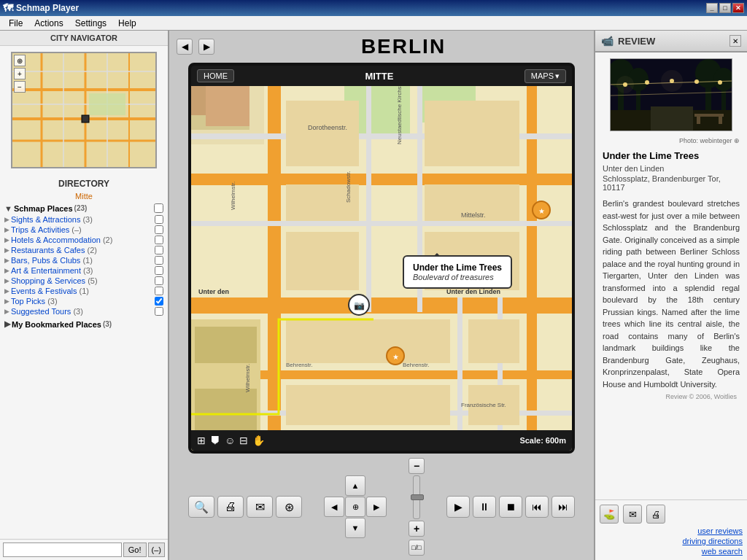 This screenshot has width=747, height=560. Describe the element at coordinates (546, 76) in the screenshot. I see `map-maps-button: MAPS ▾` at that location.